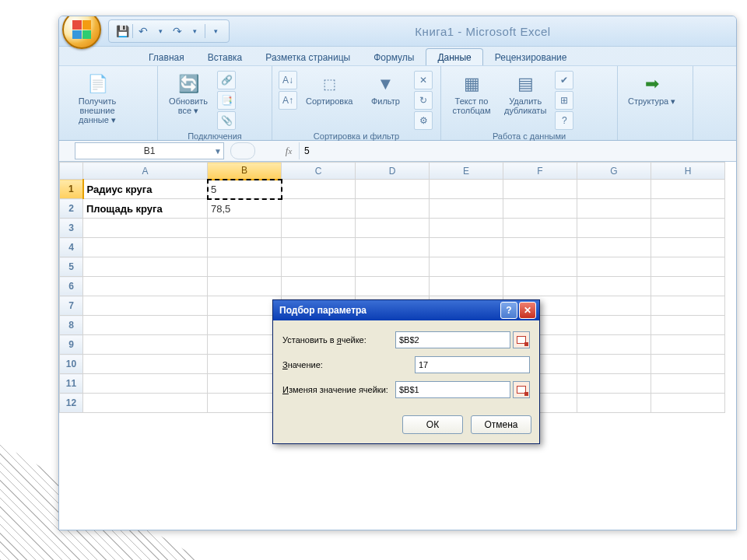 This screenshot has width=747, height=560. What do you see at coordinates (72, 190) in the screenshot?
I see `row-header-1: 1` at bounding box center [72, 190].